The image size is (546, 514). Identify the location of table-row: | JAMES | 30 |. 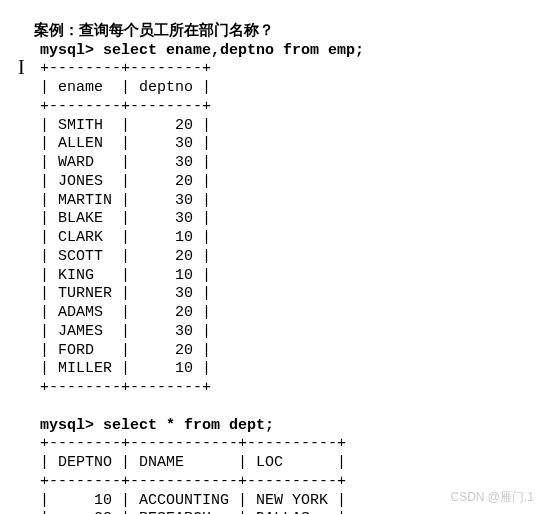
(126, 332).